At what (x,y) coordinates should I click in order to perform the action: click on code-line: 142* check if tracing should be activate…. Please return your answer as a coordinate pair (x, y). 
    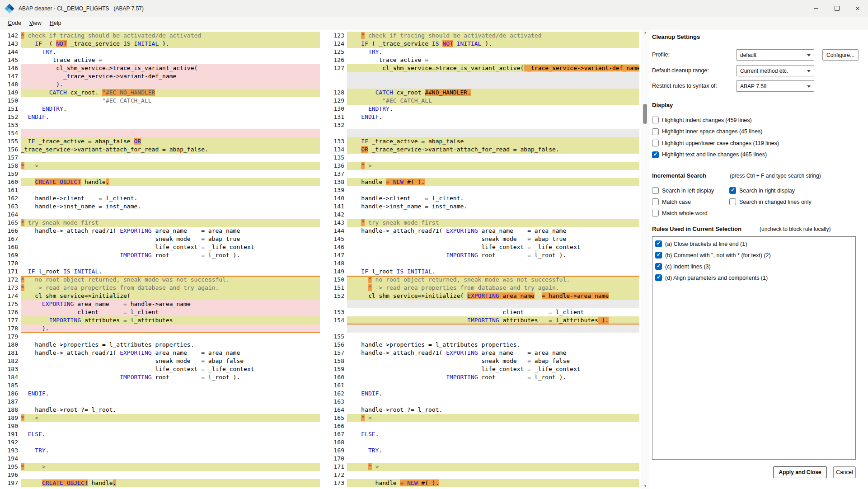
    Looking at the image, I should click on (160, 36).